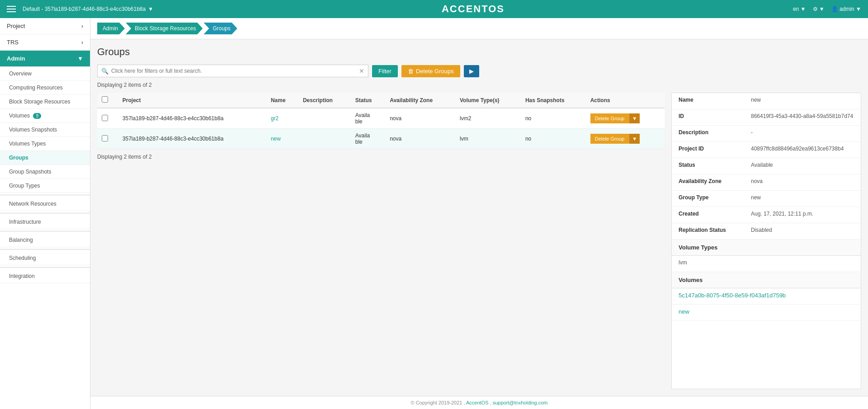 The image size is (868, 409). Describe the element at coordinates (479, 52) in the screenshot. I see `page-title: Groups` at that location.